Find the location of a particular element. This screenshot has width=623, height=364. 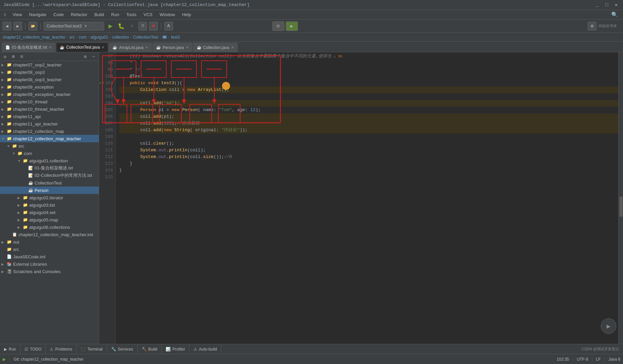

navigate-button: ▶ is located at coordinates (609, 326).